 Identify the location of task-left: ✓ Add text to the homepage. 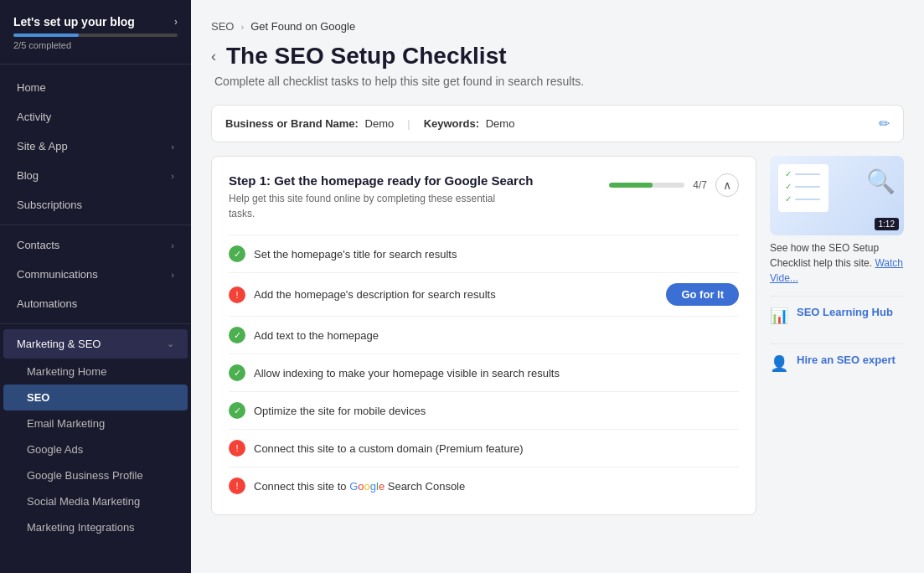
(303, 335).